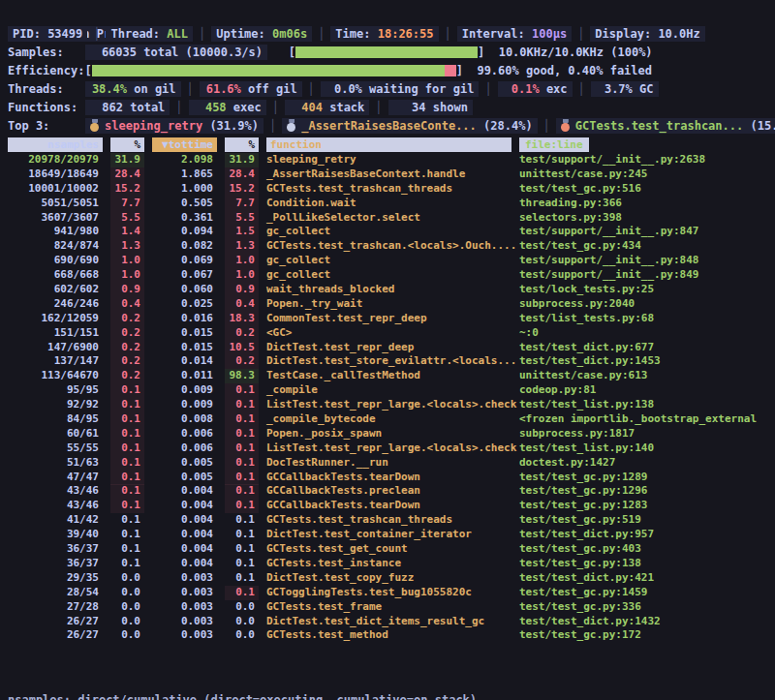 The image size is (775, 700). What do you see at coordinates (647, 521) in the screenshot?
I see `file-line-cell: test/test_gc.py:519` at bounding box center [647, 521].